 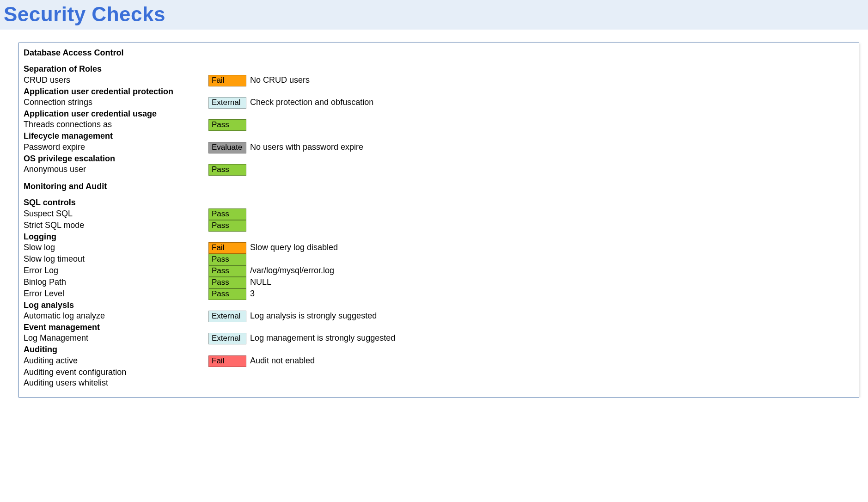 What do you see at coordinates (439, 214) in the screenshot?
I see `check-row: Suspect SQLPass` at bounding box center [439, 214].